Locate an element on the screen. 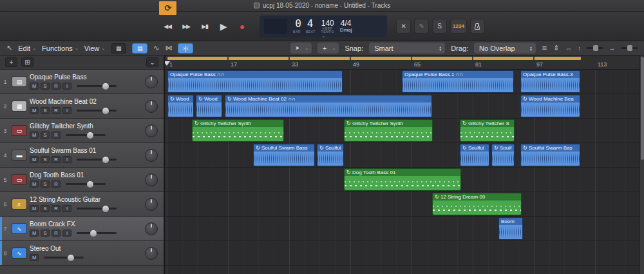 This screenshot has width=644, height=274. count-in-button: 1234 is located at coordinates (459, 26).